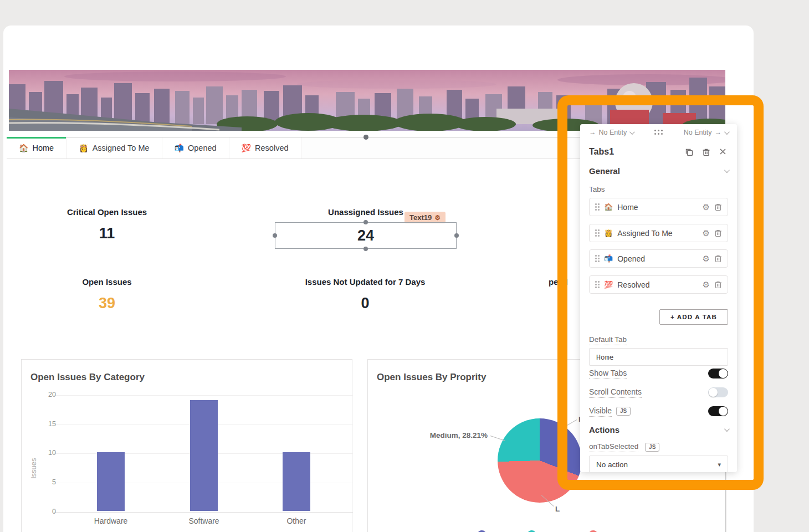  Describe the element at coordinates (540, 461) in the screenshot. I see `pie-chart` at that location.